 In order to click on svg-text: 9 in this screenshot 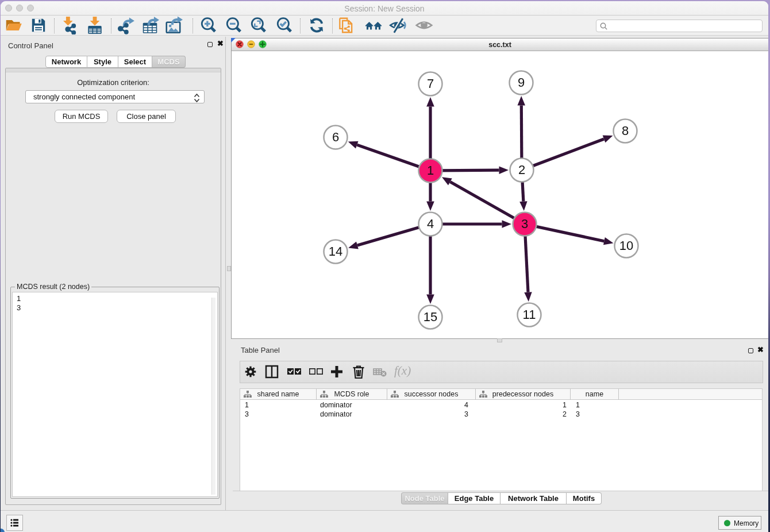, I will do `click(521, 83)`.